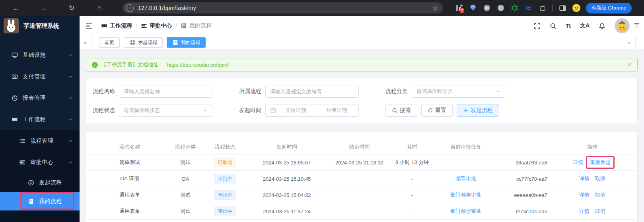 This screenshot has height=222, width=644. What do you see at coordinates (592, 179) in the screenshot?
I see `actions-cell: 详情取消` at bounding box center [592, 179].